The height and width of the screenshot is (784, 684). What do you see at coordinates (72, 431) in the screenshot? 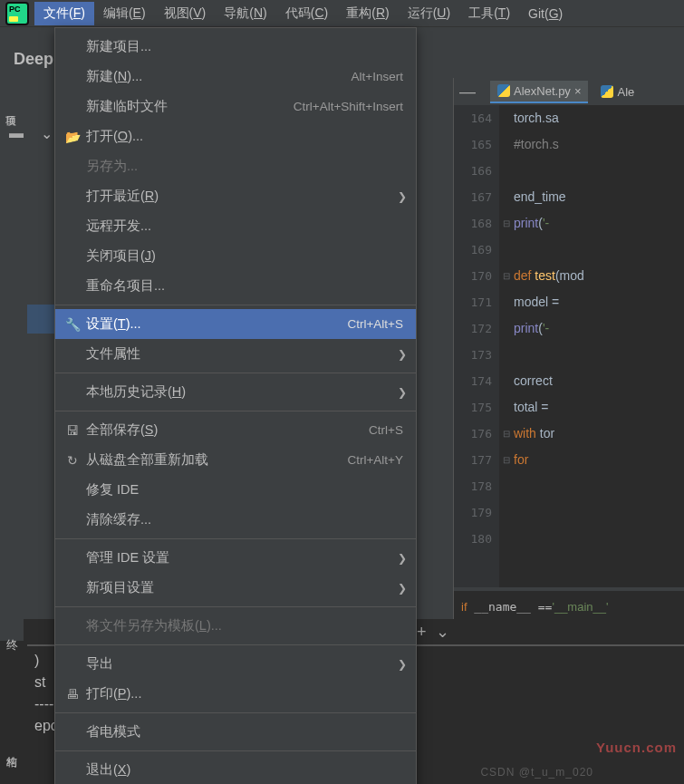
I see `save-icon: 🖫` at bounding box center [72, 431].